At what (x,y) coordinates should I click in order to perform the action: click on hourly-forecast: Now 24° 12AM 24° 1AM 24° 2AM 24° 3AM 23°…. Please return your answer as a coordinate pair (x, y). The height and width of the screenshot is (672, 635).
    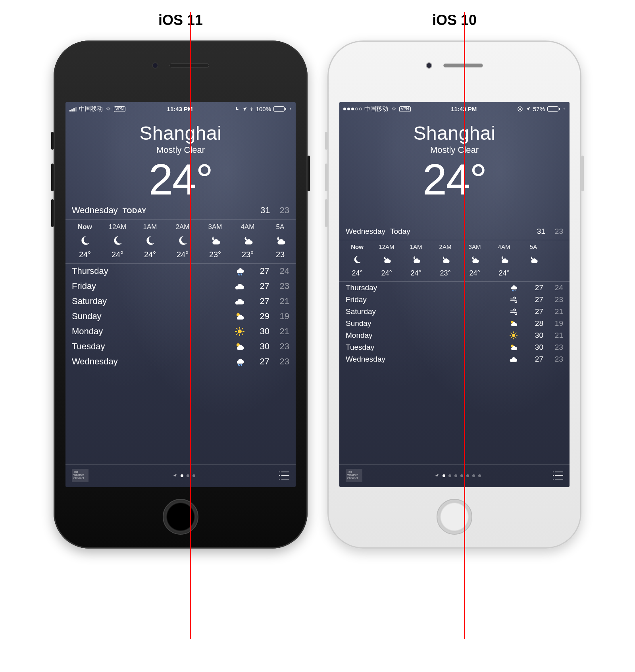
    Looking at the image, I should click on (181, 242).